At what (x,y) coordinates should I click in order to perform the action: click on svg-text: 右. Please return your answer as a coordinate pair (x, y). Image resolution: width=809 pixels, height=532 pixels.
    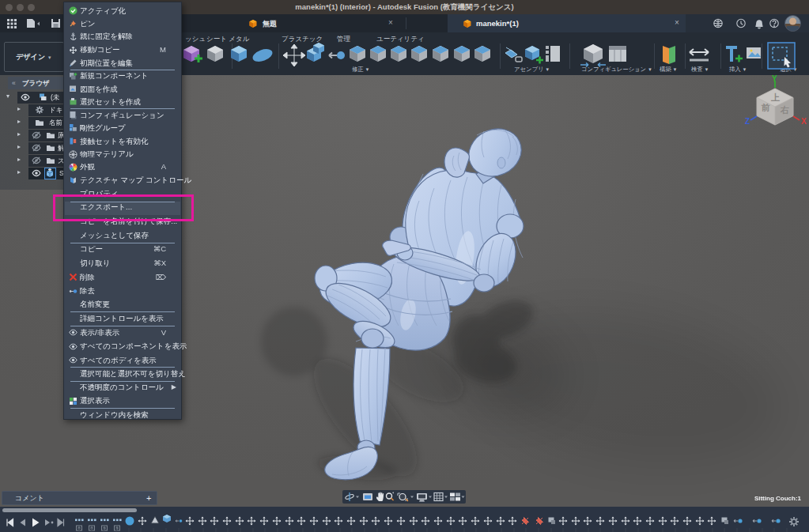
    Looking at the image, I should click on (784, 110).